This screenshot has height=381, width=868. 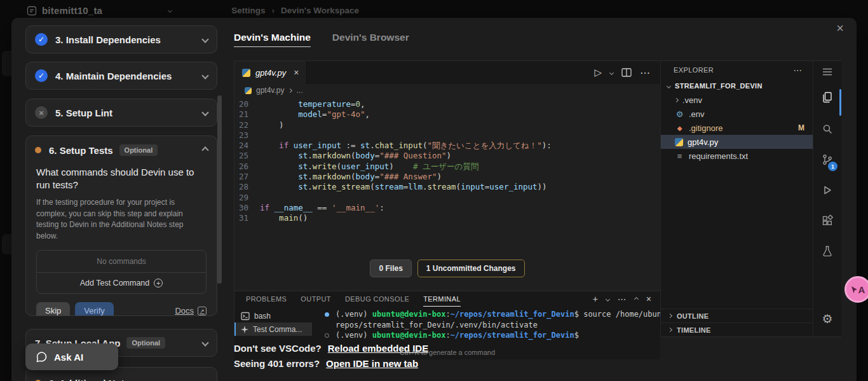 I want to click on open-ide-new-tab-link: Open IDE in new tab, so click(x=372, y=364).